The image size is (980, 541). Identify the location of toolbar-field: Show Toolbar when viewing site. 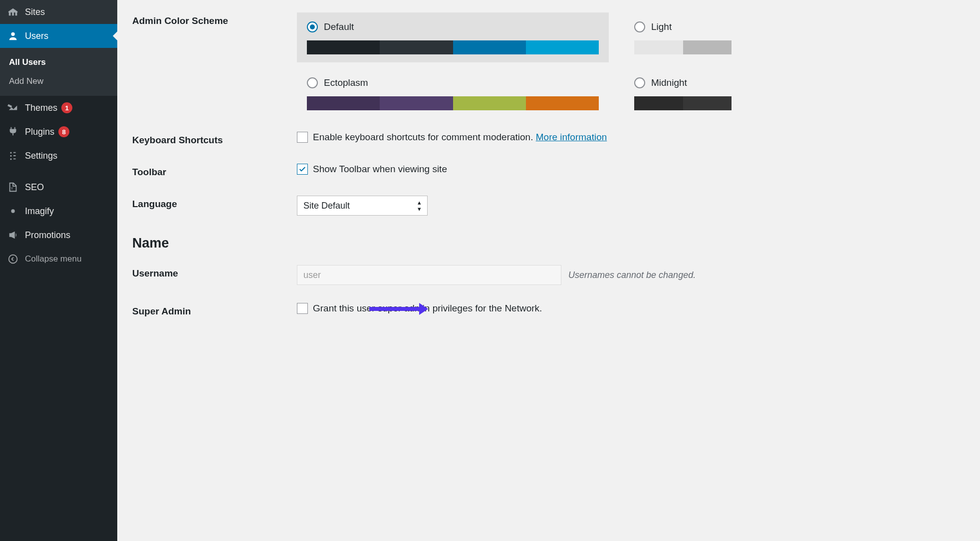
(631, 169).